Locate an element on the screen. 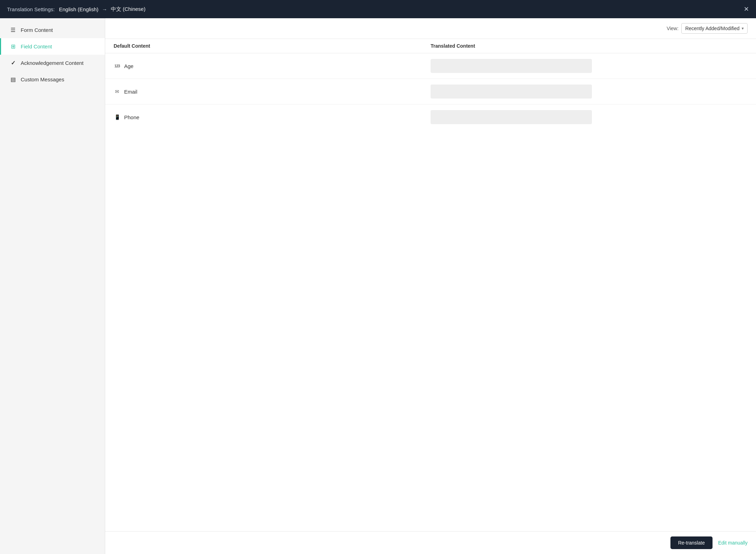 The width and height of the screenshot is (756, 554). col-translated-header: Translated Content is located at coordinates (589, 46).